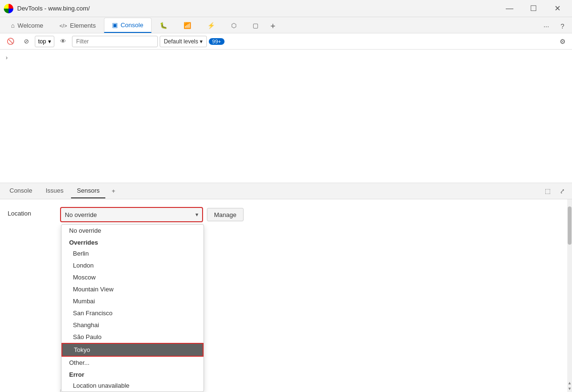  What do you see at coordinates (562, 191) in the screenshot?
I see `undock-icon: ⤤` at bounding box center [562, 191].